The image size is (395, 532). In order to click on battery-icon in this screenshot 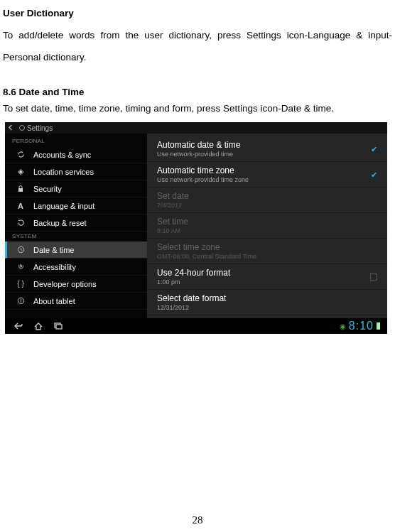, I will do `click(378, 326)`.